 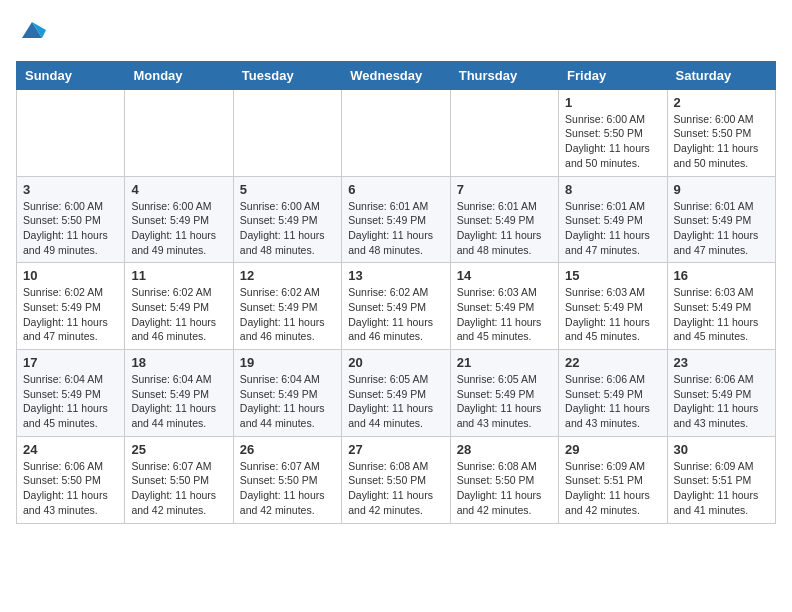 What do you see at coordinates (31, 32) in the screenshot?
I see `logo` at bounding box center [31, 32].